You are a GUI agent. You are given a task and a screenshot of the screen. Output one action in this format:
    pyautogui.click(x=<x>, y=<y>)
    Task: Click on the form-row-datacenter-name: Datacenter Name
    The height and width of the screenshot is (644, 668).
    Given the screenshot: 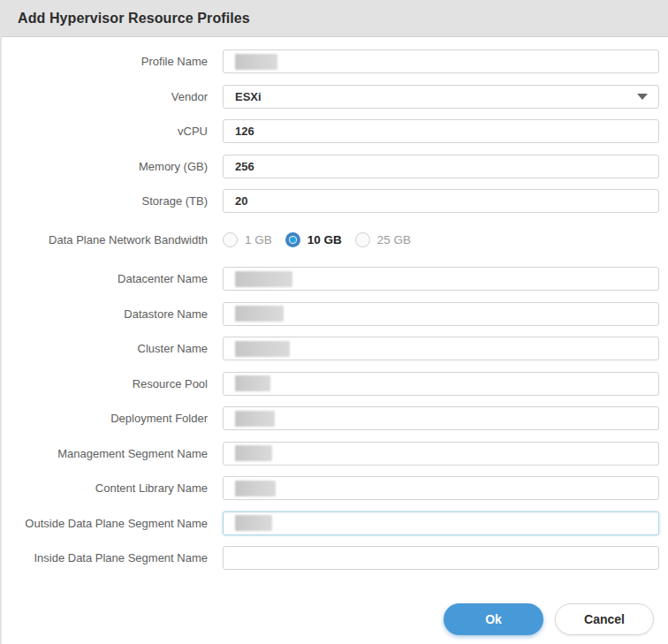 What is the action you would take?
    pyautogui.click(x=335, y=279)
    